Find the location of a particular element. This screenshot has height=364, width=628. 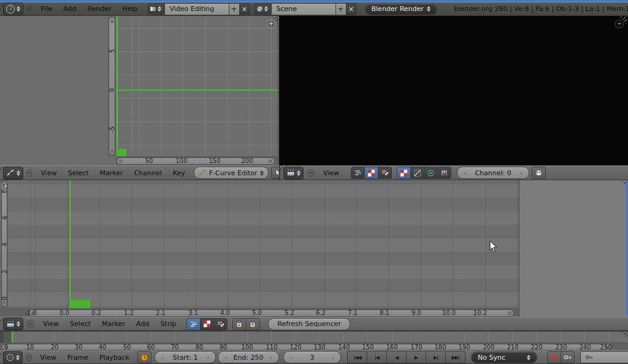

menu-item: Render is located at coordinates (99, 9).